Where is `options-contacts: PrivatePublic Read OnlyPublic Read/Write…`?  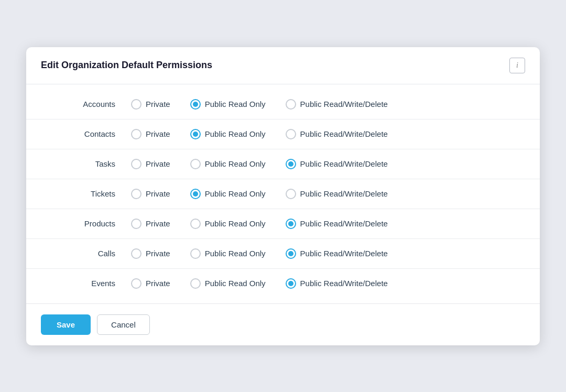 options-contacts: PrivatePublic Read OnlyPublic Read/Write… is located at coordinates (320, 134).